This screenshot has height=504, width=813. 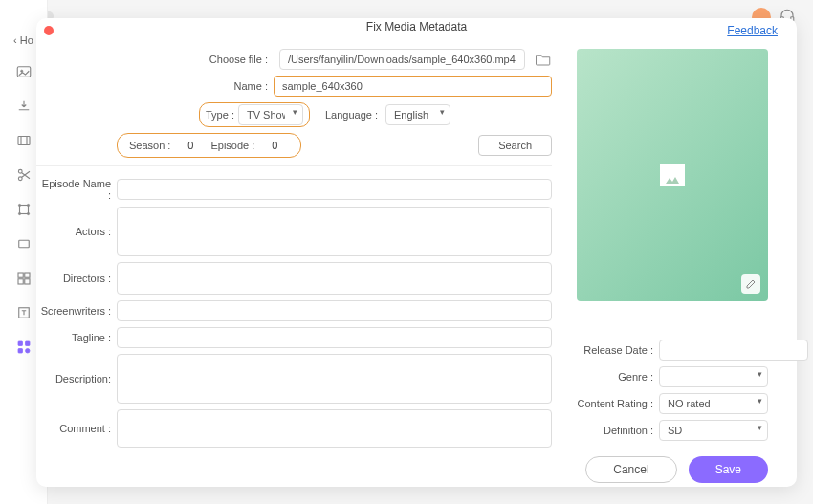 What do you see at coordinates (352, 115) in the screenshot?
I see `language-label: Language :` at bounding box center [352, 115].